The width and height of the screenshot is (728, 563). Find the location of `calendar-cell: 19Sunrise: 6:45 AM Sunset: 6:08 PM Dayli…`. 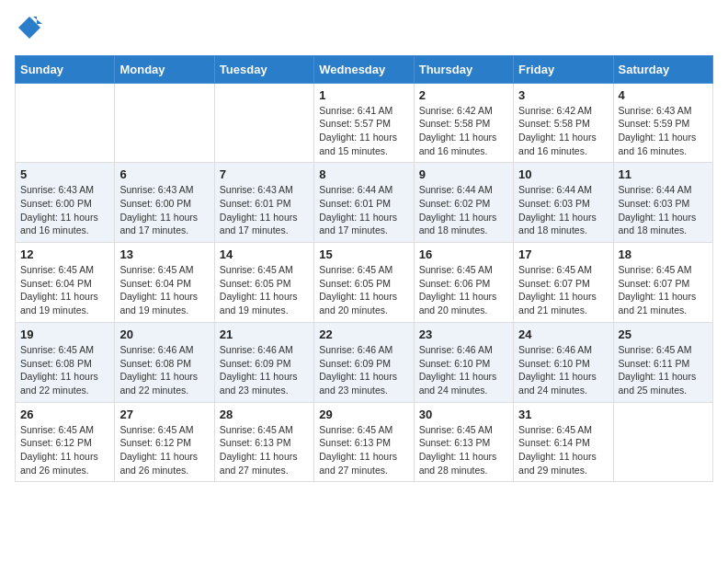

calendar-cell: 19Sunrise: 6:45 AM Sunset: 6:08 PM Dayli… is located at coordinates (65, 362).